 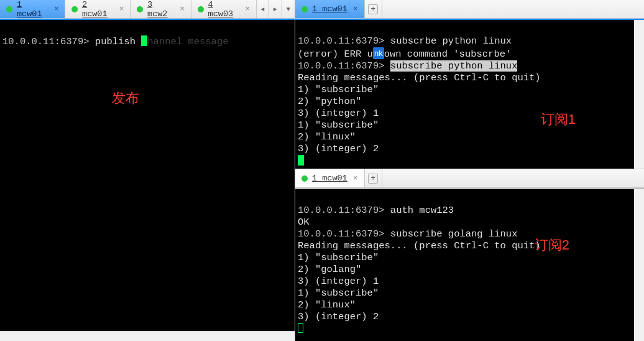 What do you see at coordinates (161, 9) in the screenshot?
I see `tab-label: 3 mcw2` at bounding box center [161, 9].